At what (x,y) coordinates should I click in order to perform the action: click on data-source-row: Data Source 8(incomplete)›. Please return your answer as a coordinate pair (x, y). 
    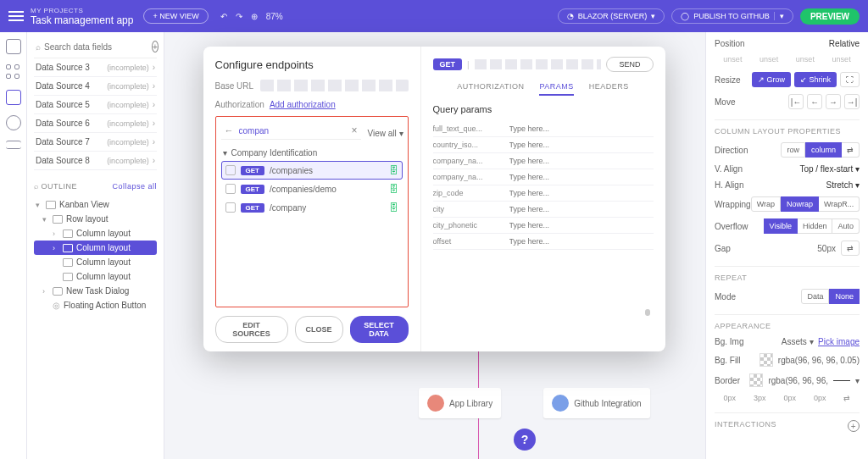
    Looking at the image, I should click on (95, 161).